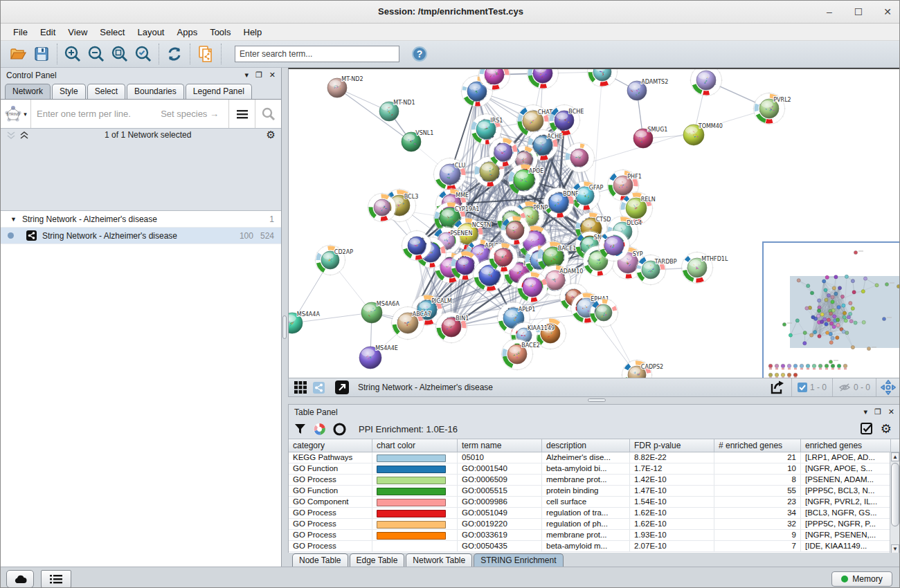  Describe the element at coordinates (305, 322) in the screenshot. I see `network-node: MS4A4A` at that location.